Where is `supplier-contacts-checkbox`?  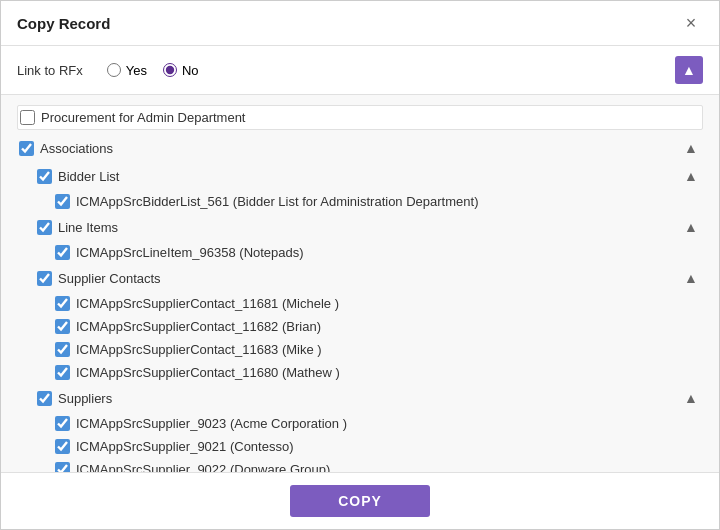
supplier-contacts-checkbox is located at coordinates (44, 278).